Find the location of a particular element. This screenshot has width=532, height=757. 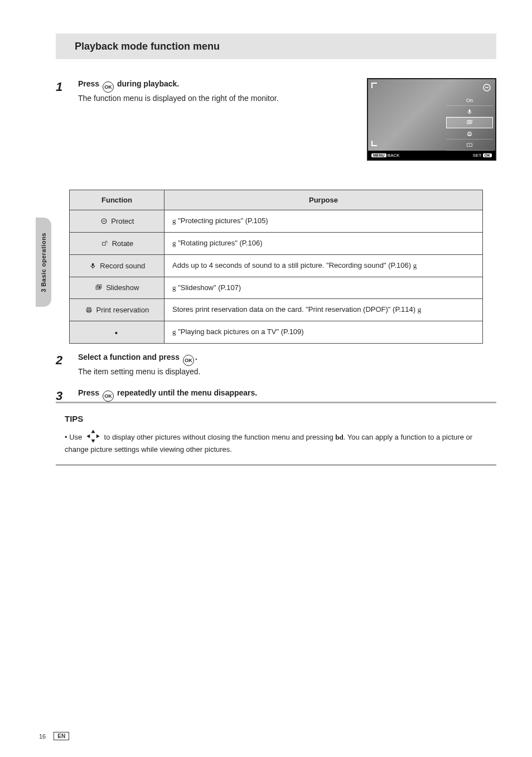

camera-screenshot: On MENU BACK SET OK is located at coordinates (432, 119).